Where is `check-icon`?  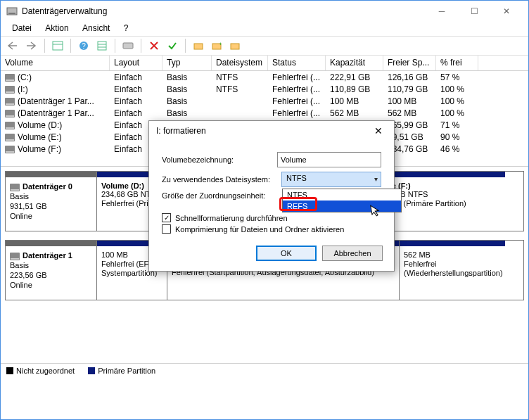 check-icon is located at coordinates (172, 46).